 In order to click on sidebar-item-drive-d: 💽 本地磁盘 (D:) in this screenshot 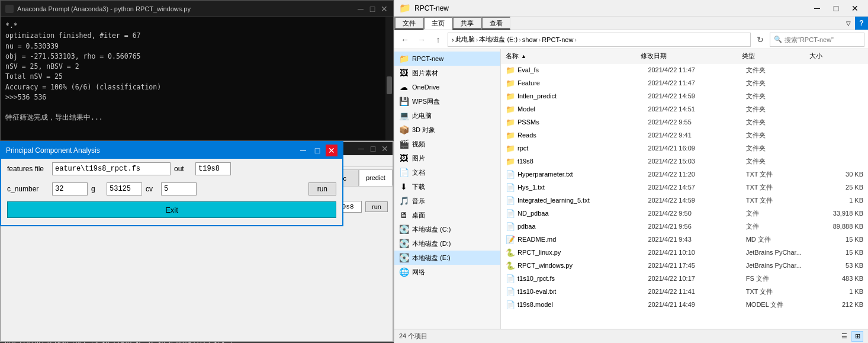, I will do `click(448, 243)`.